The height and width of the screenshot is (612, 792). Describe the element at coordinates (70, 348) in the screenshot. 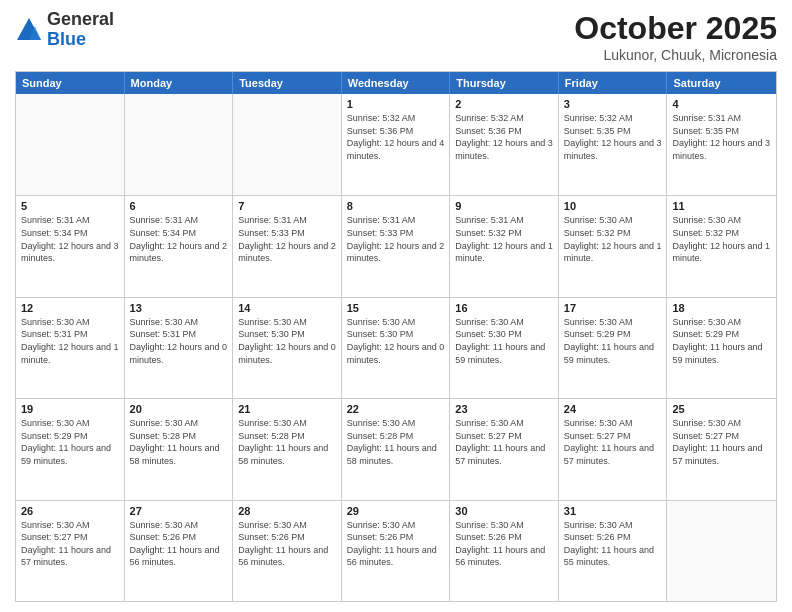

I see `calendar-cell: 12Sunrise: 5:30 AMSunset: 5:31 PMDayligh…` at that location.